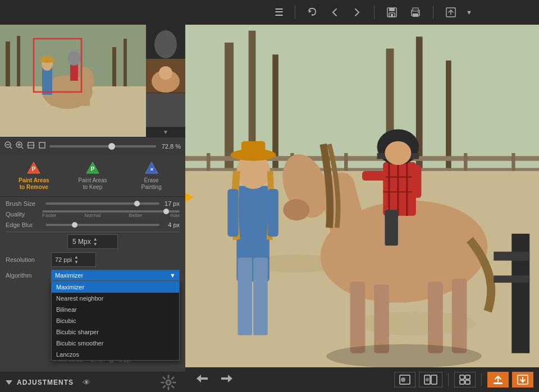 The height and width of the screenshot is (392, 539). What do you see at coordinates (335, 12) in the screenshot?
I see `back-button` at bounding box center [335, 12].